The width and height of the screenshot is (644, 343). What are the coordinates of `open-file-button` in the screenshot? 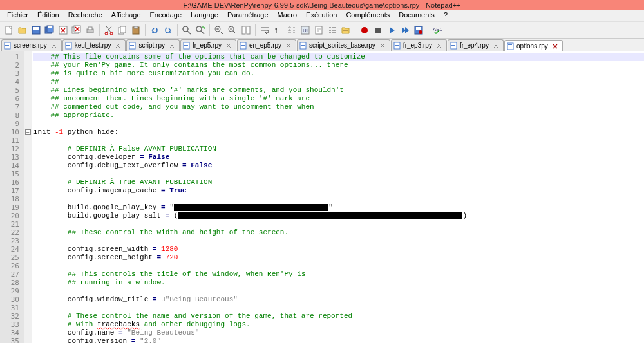 It's located at (23, 30).